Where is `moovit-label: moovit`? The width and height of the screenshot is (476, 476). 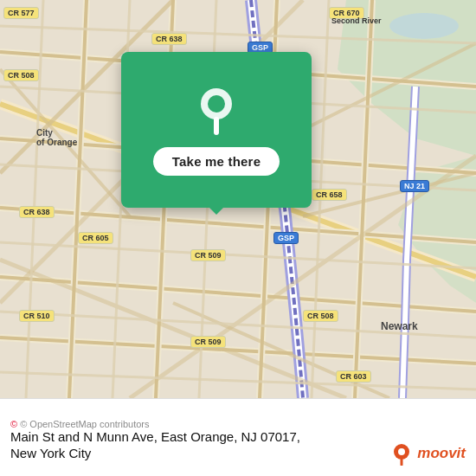 moovit-label: moovit is located at coordinates (441, 453).